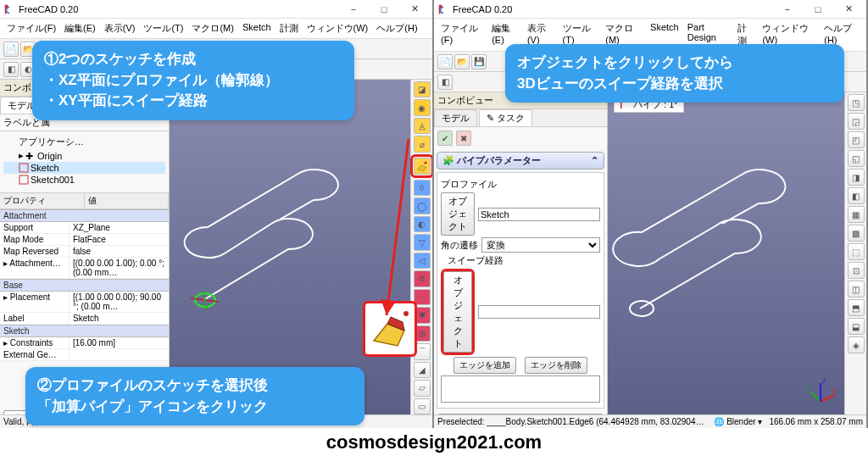 This screenshot has width=868, height=456. I want to click on save-icon: 💾, so click(479, 62).